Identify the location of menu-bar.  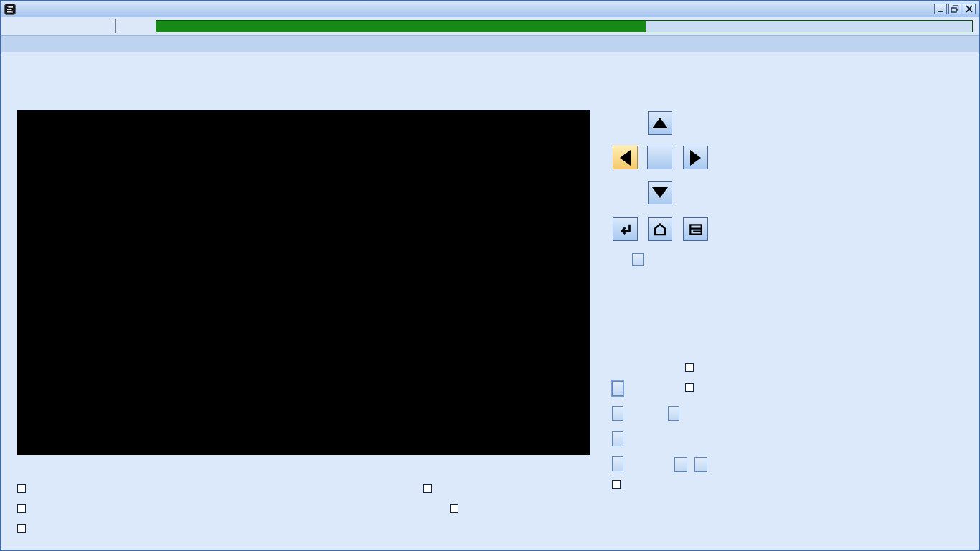
(490, 27).